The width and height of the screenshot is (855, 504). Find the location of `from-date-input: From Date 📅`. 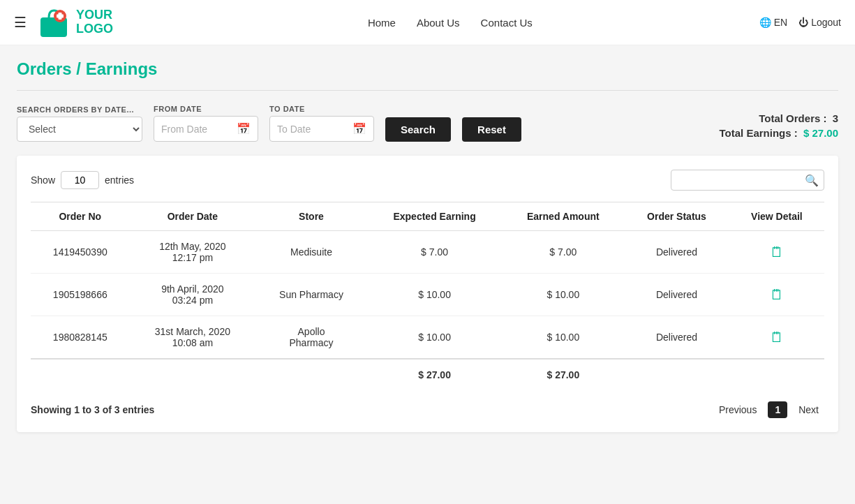

from-date-input: From Date 📅 is located at coordinates (206, 128).